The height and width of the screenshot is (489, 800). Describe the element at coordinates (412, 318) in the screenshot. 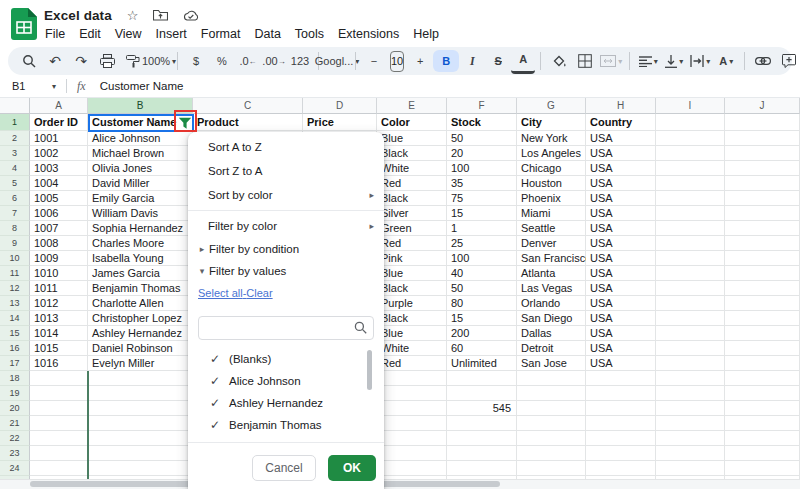

I see `cell-E14: Black` at that location.